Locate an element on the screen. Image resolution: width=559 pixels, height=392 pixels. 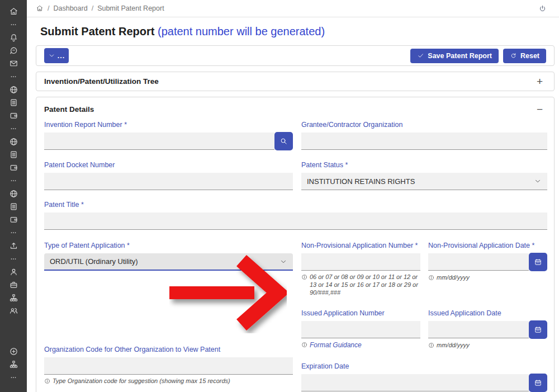
invention-report-search-button is located at coordinates (284, 141).